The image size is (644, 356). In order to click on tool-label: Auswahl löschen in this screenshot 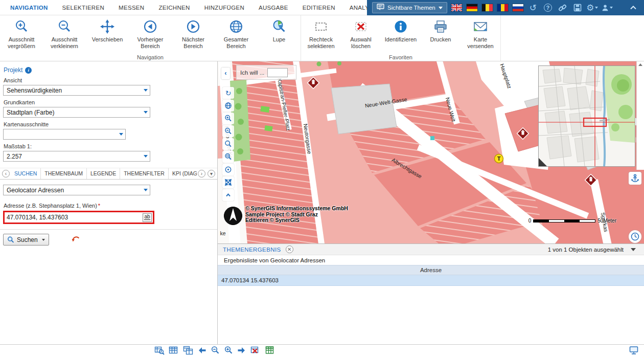, I will do `click(361, 43)`.